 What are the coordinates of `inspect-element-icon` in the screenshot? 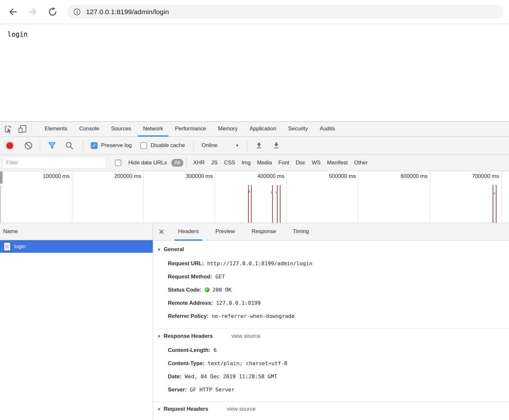 It's located at (8, 129).